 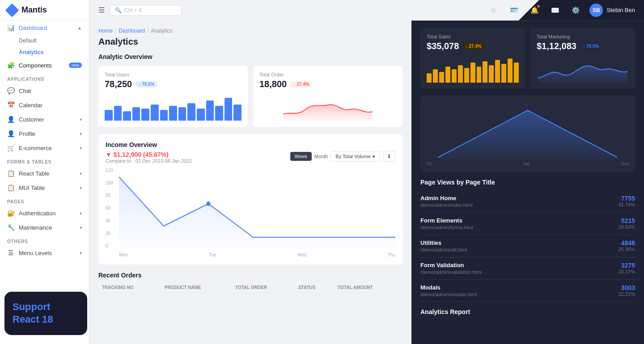 What do you see at coordinates (45, 172) in the screenshot?
I see `sidebar: Mantis 📊 Dashboard ▲ Default Analytics 🧩…` at bounding box center [45, 172].